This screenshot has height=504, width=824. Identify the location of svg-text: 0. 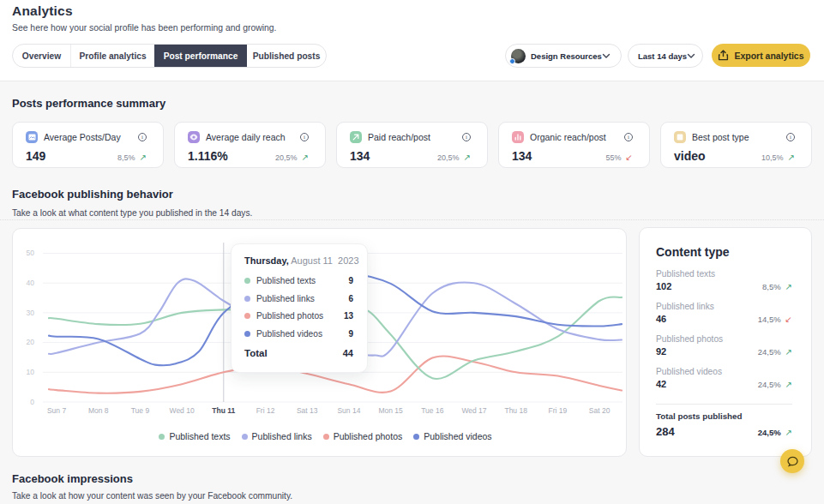
(33, 402).